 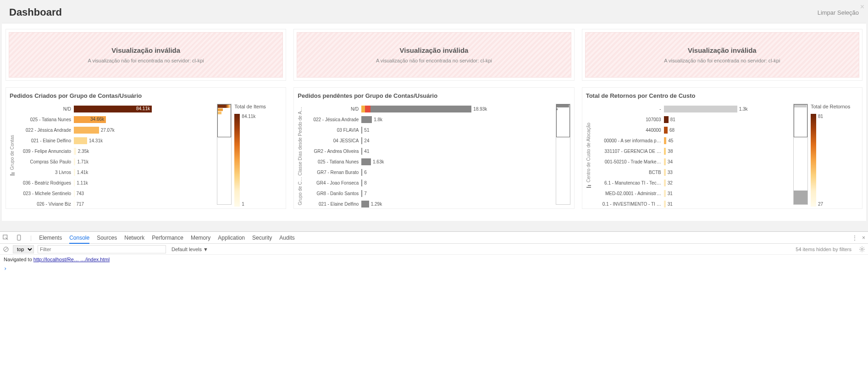 I want to click on chart-title: Pedidos Criados por Grupo de Contas/Usuá…, so click(x=146, y=95).